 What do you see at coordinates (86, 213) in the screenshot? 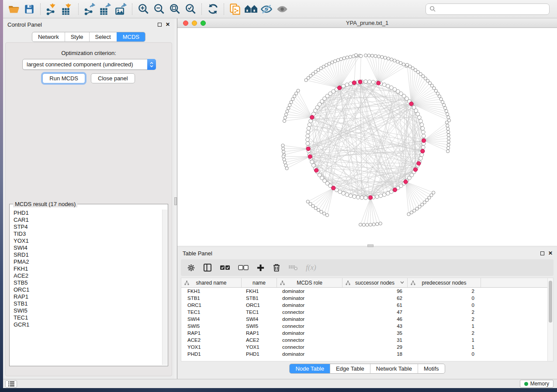
I see `mcds-result-item: PHD1` at bounding box center [86, 213].